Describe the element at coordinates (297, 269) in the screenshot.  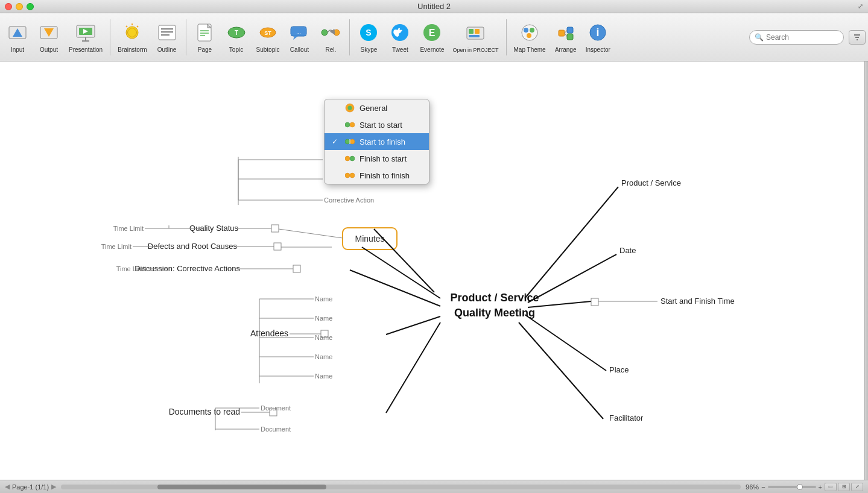
I see `expand-discussion` at that location.